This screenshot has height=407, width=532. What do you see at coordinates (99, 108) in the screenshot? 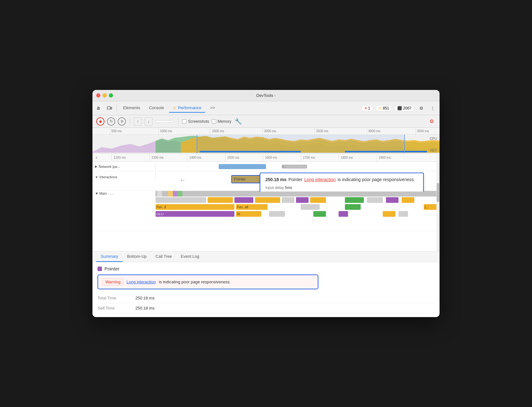
I see `inspector-icon` at bounding box center [99, 108].